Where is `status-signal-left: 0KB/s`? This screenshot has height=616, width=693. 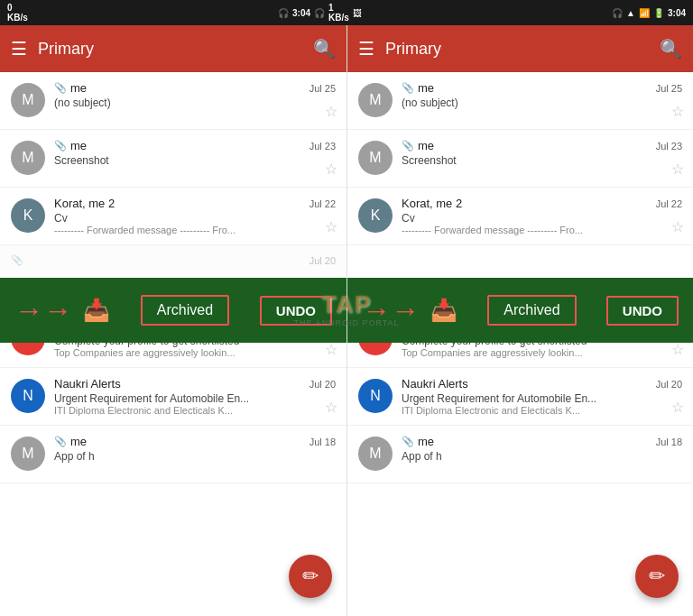 status-signal-left: 0KB/s is located at coordinates (18, 13).